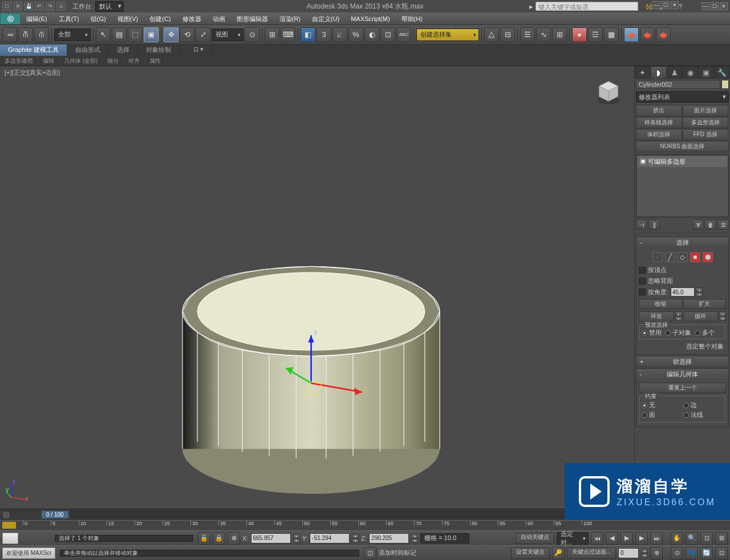  What do you see at coordinates (288, 35) in the screenshot?
I see `keyboard-icon: ⌨` at bounding box center [288, 35].